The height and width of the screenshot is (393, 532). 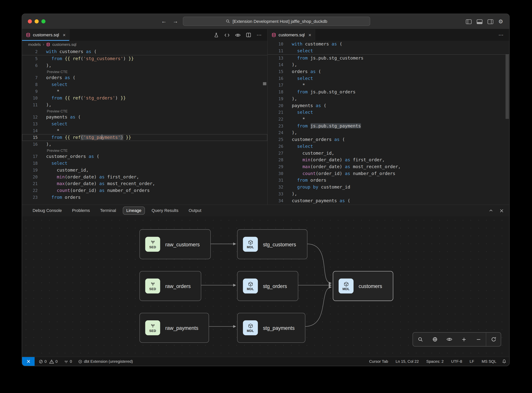 What do you see at coordinates (276, 167) in the screenshot?
I see `line-number: 29` at bounding box center [276, 167].